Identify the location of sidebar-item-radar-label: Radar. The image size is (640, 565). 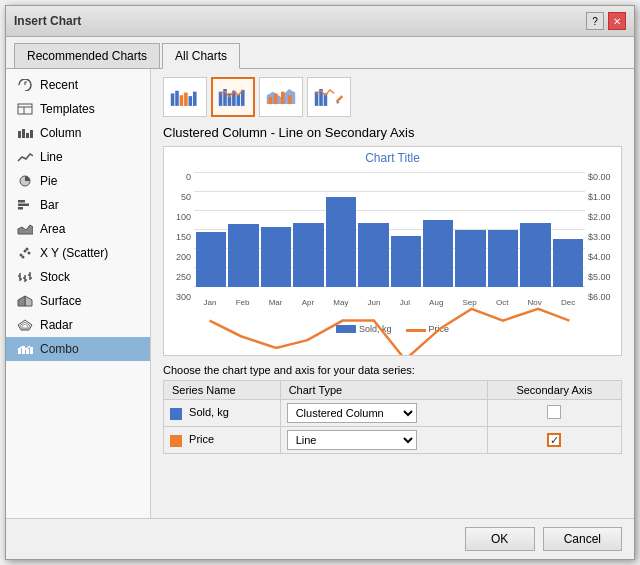
(56, 325).